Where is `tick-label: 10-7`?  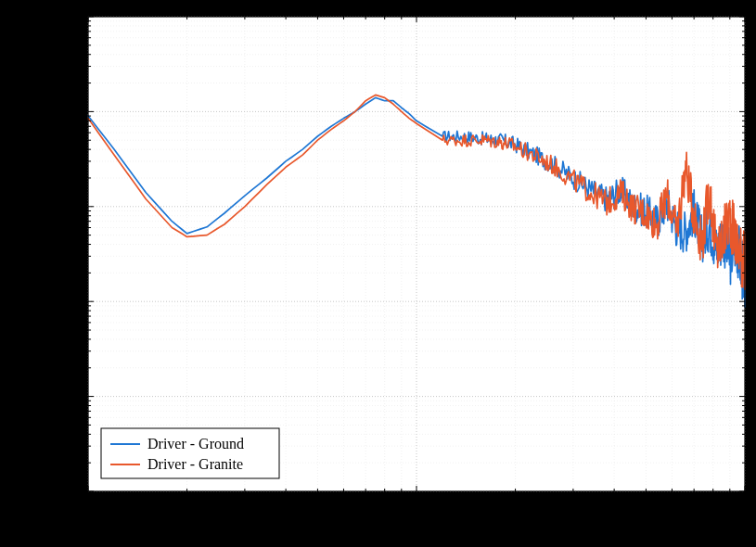 tick-label: 10-7 is located at coordinates (68, 206).